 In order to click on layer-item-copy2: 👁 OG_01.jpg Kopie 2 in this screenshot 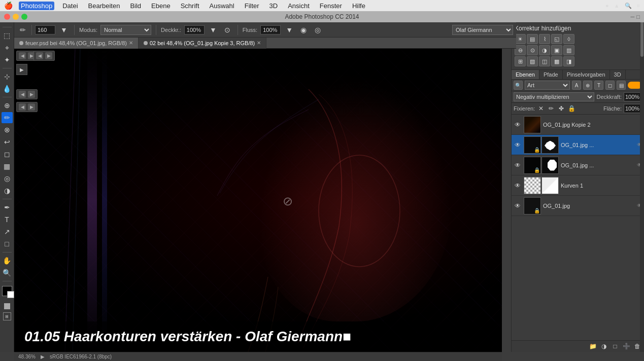, I will do `click(578, 125)`.